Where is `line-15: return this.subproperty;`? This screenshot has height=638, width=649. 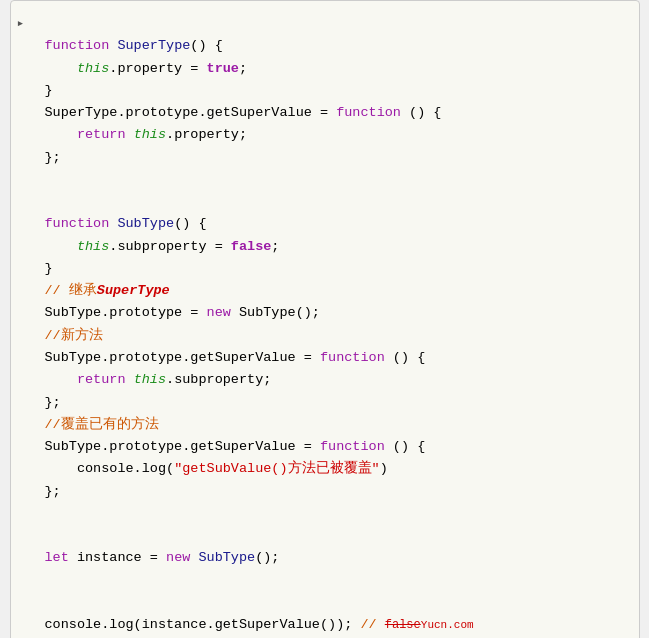 line-15: return this.subproperty; is located at coordinates (158, 380).